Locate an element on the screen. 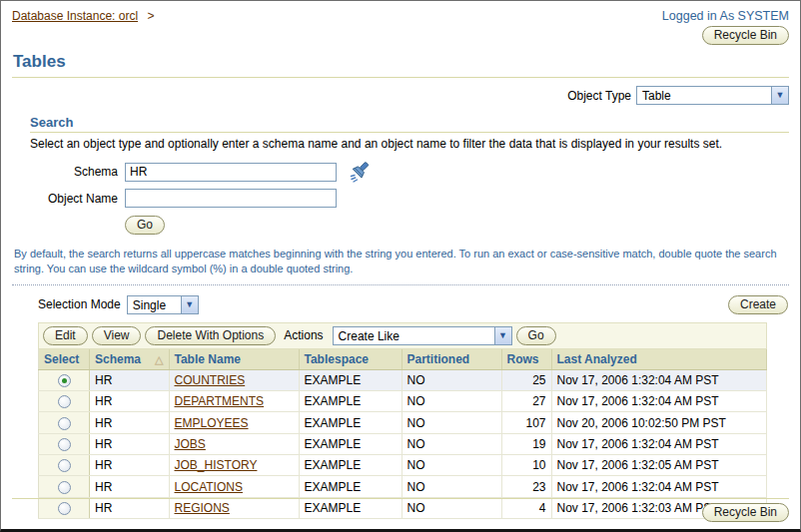 This screenshot has width=801, height=532. search-description: Select an object type and optionally ent… is located at coordinates (409, 144).